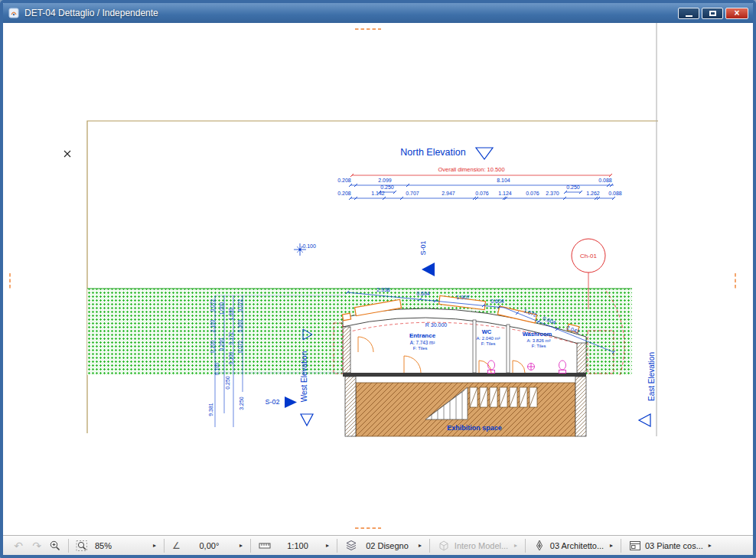 This screenshot has width=756, height=558. I want to click on zone-area: A: 2.040 m², so click(488, 338).